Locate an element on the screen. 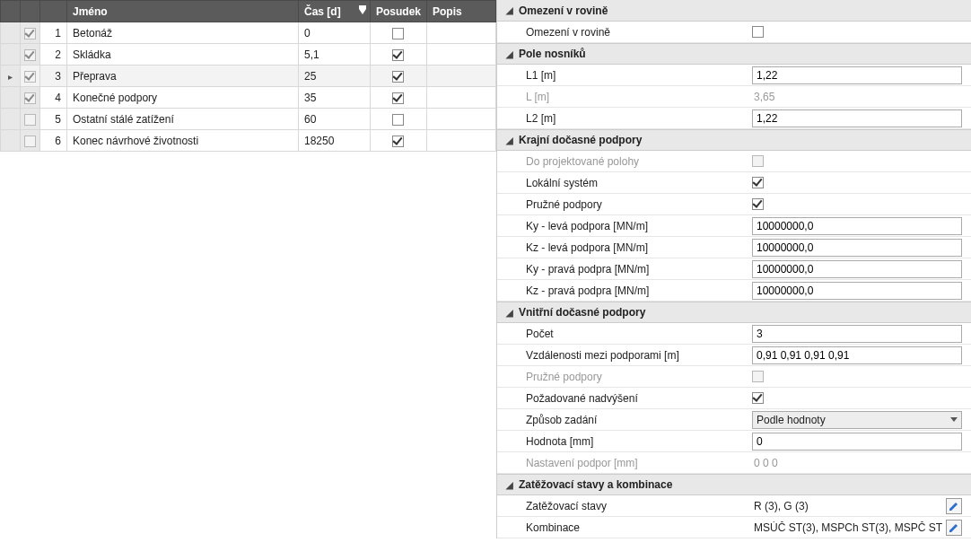 The image size is (971, 560). row-number: 4 is located at coordinates (54, 98).